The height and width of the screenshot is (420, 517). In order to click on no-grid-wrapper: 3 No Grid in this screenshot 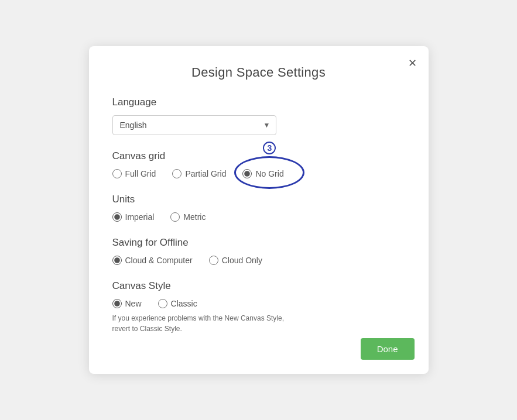, I will do `click(263, 174)`.